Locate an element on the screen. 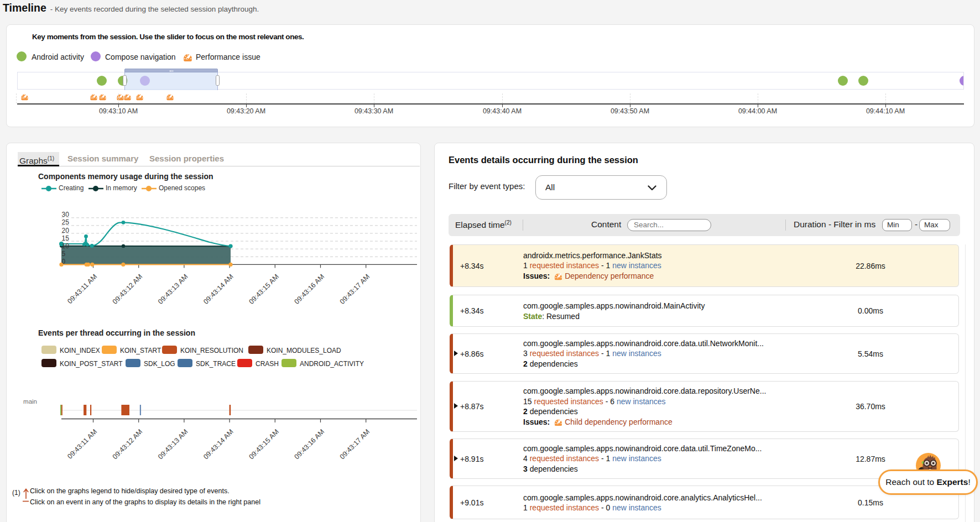 Image resolution: width=980 pixels, height=522 pixels. svg-text: 25 is located at coordinates (66, 222).